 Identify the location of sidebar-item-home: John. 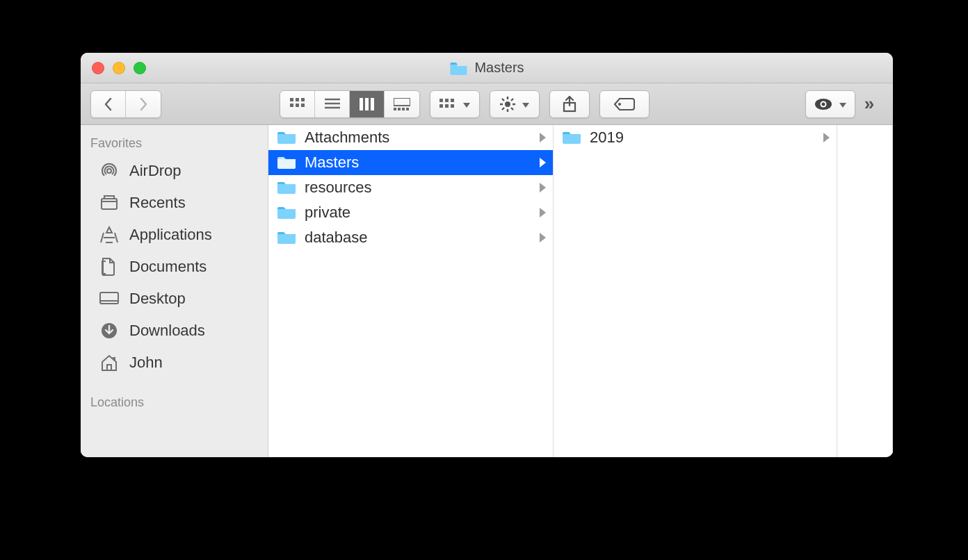
(174, 363).